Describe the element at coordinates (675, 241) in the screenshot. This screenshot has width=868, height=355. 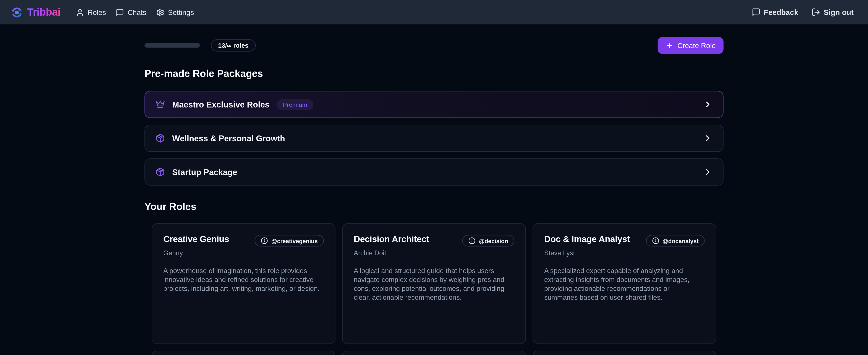
I see `role-handle-badge: @docanalyst` at that location.